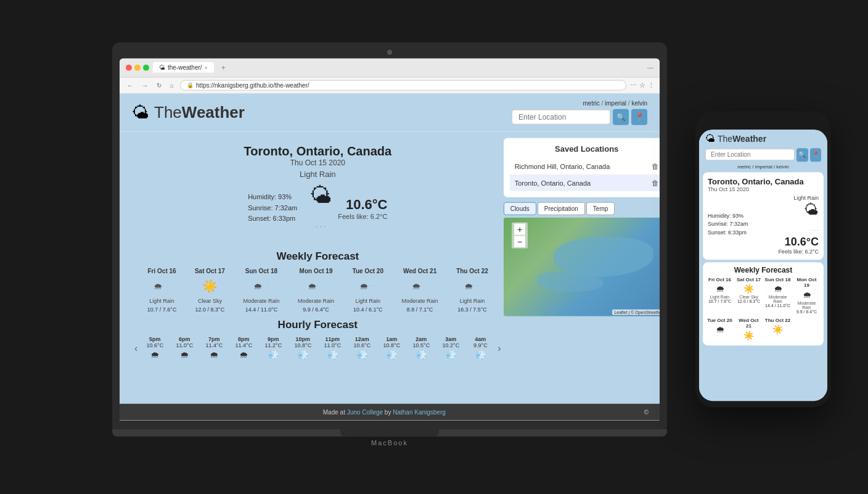 This screenshot has height=494, width=868. What do you see at coordinates (816, 155) in the screenshot?
I see `phone-geolocate-button: 📍` at bounding box center [816, 155].